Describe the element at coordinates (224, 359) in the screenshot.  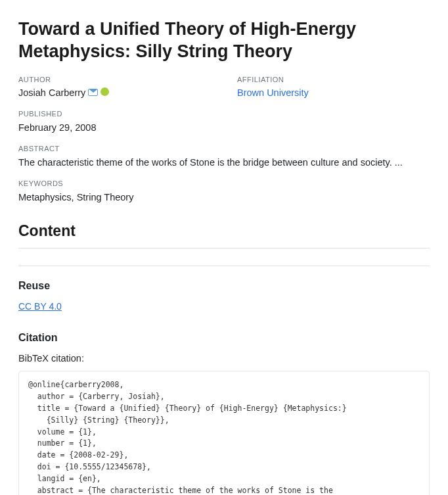
I see `bibtex-intro: BibTeX citation:` at that location.